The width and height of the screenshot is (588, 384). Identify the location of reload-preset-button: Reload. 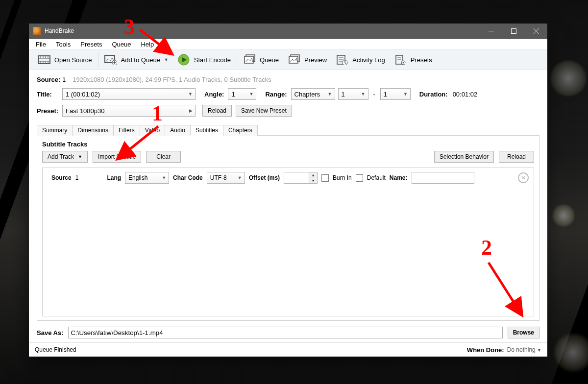
(217, 111).